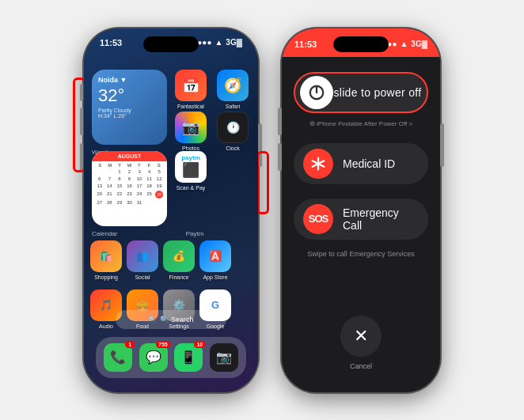  What do you see at coordinates (171, 44) in the screenshot?
I see `dynamic-island-left` at bounding box center [171, 44].